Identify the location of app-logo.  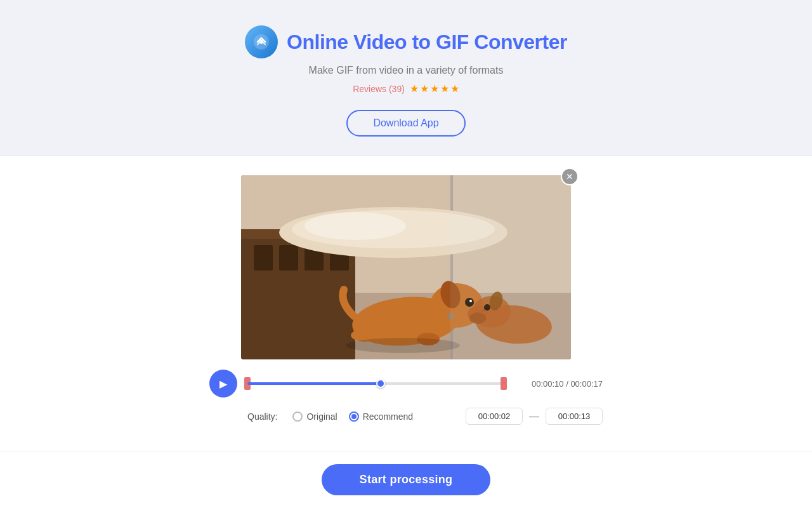
(261, 42).